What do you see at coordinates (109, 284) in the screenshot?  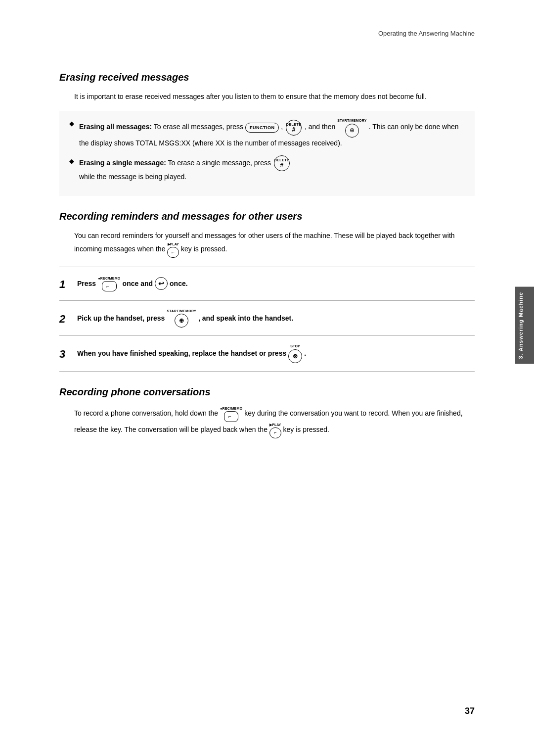 I see `rec-memo-key-1: ●REC/MEMO ⌐` at bounding box center [109, 284].